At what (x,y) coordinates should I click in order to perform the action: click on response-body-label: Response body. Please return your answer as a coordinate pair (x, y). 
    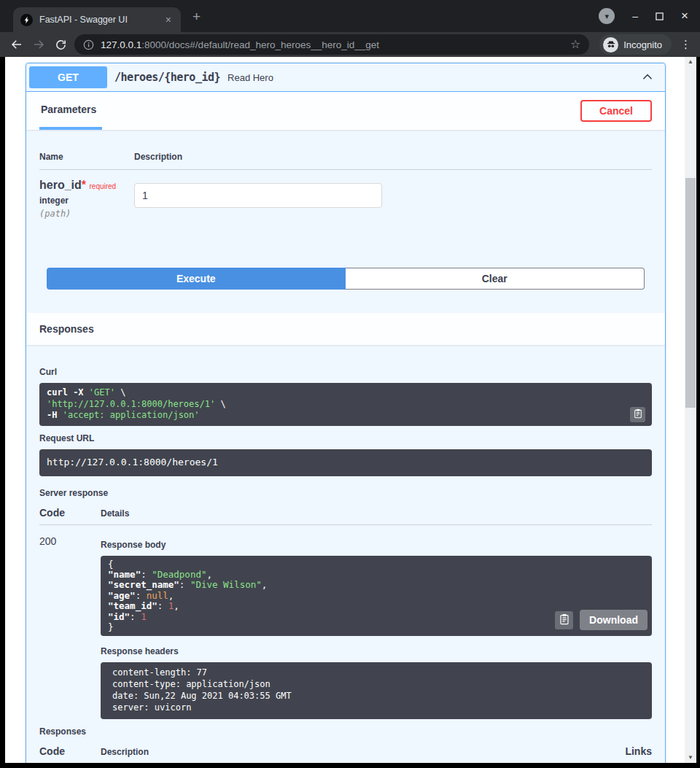
    Looking at the image, I should click on (376, 545).